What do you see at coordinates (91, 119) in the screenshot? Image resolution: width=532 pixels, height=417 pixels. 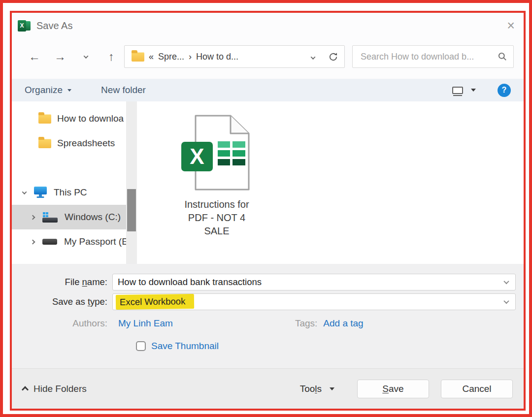 I see `sidebar-item-label: How to downloa` at bounding box center [91, 119].